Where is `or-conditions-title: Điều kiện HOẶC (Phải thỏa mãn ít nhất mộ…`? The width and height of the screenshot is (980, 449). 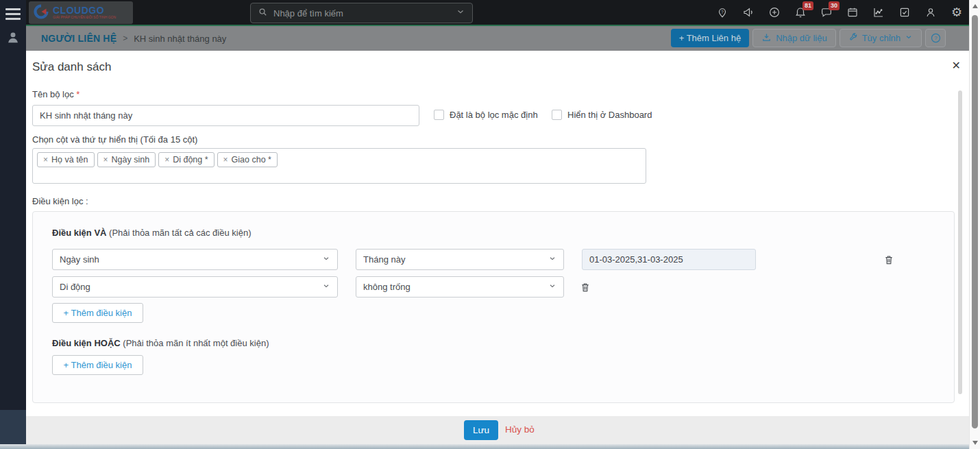
or-conditions-title: Điều kiện HOẶC (Phải thỏa mãn ít nhất mộ… is located at coordinates (160, 343).